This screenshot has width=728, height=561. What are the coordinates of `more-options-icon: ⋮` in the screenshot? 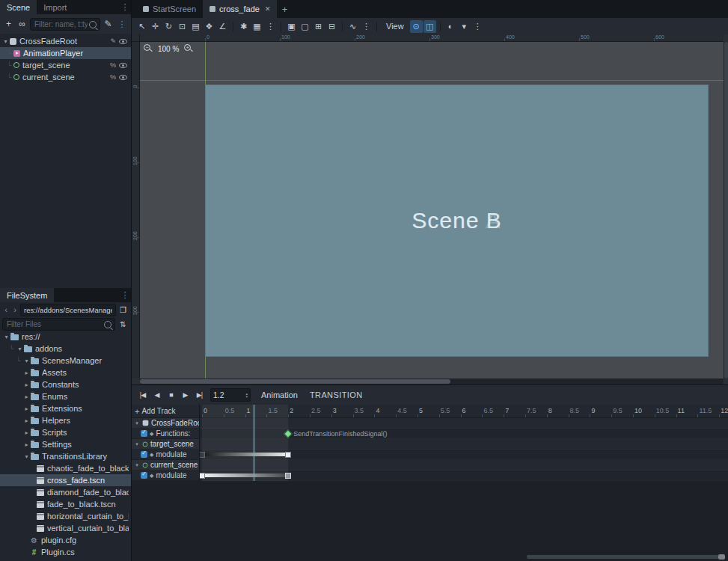 It's located at (477, 27).